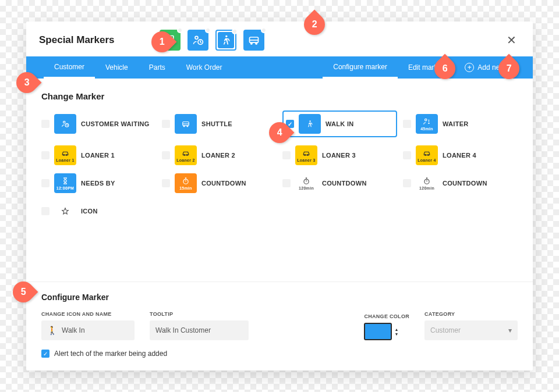  What do you see at coordinates (484, 67) in the screenshot?
I see `add-new-button: + Add new` at bounding box center [484, 67].